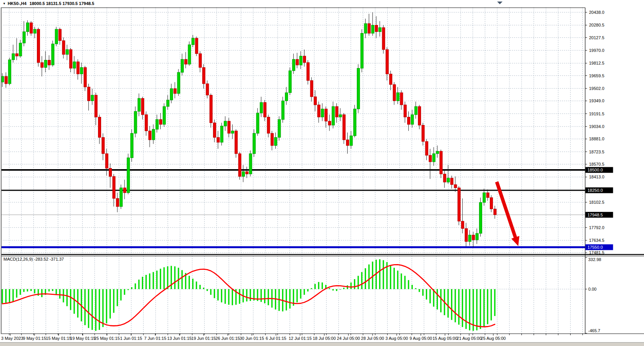  What do you see at coordinates (595, 215) in the screenshot?
I see `price-flag-label: 17948.5` at bounding box center [595, 215].